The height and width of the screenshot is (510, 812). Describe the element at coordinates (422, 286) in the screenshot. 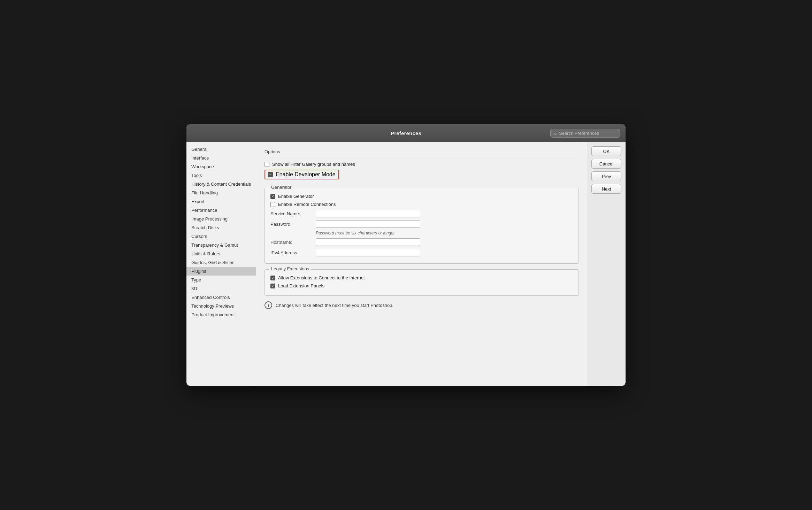

I see `load-panels-row: Load Extension Panels` at that location.